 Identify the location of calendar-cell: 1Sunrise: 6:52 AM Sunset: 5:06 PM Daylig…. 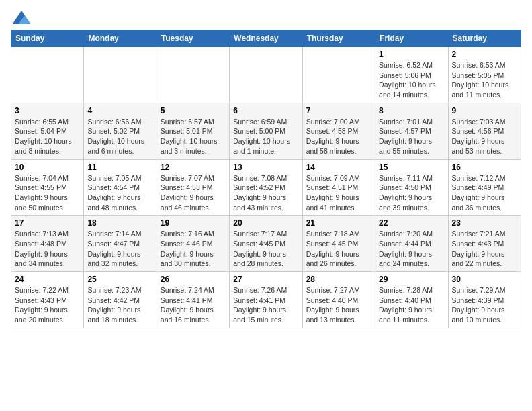
(412, 75).